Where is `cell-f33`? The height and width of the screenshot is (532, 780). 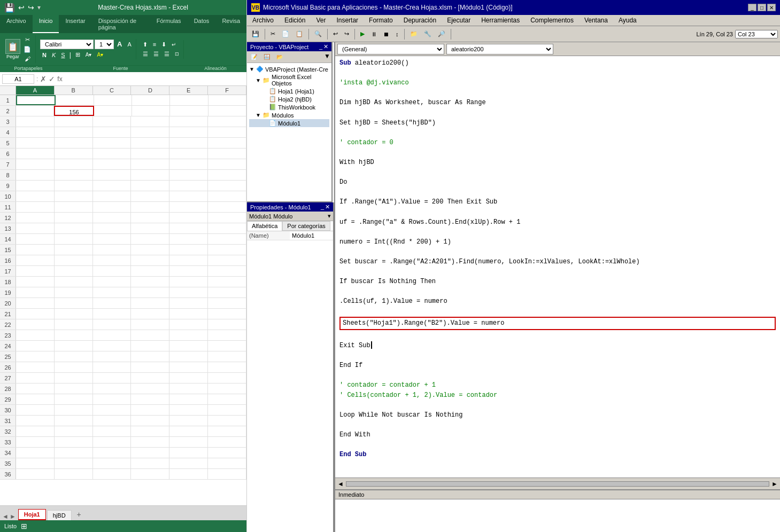
cell-f33 is located at coordinates (227, 442).